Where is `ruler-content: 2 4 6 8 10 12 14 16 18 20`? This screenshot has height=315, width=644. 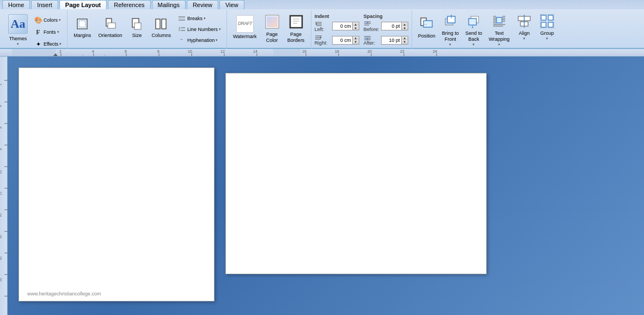 ruler-content: 2 4 6 8 10 12 14 16 18 20 is located at coordinates (328, 52).